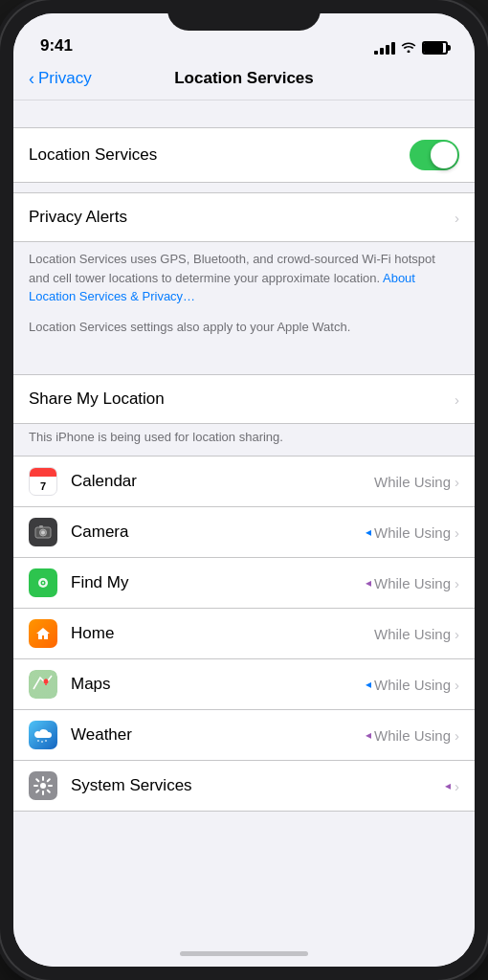  Describe the element at coordinates (457, 735) in the screenshot. I see `weather-chevron-icon: ›` at that location.